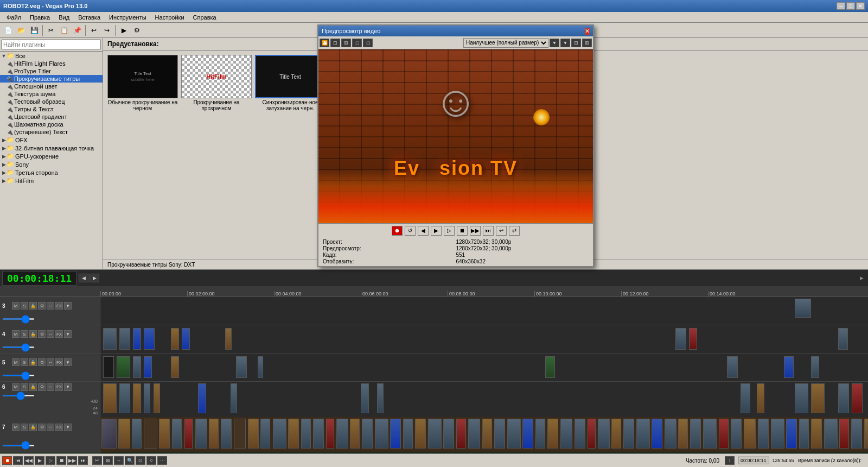 This screenshot has height=467, width=868. Describe the element at coordinates (7, 460) in the screenshot. I see `tl-record-btn: ⏺` at that location.